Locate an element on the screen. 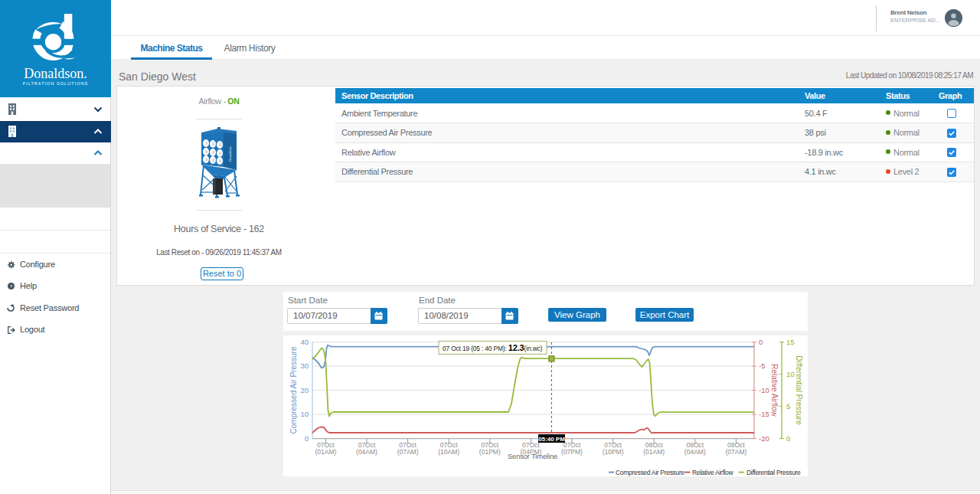 The width and height of the screenshot is (980, 494). svg-text: 05:40 PM is located at coordinates (551, 440).